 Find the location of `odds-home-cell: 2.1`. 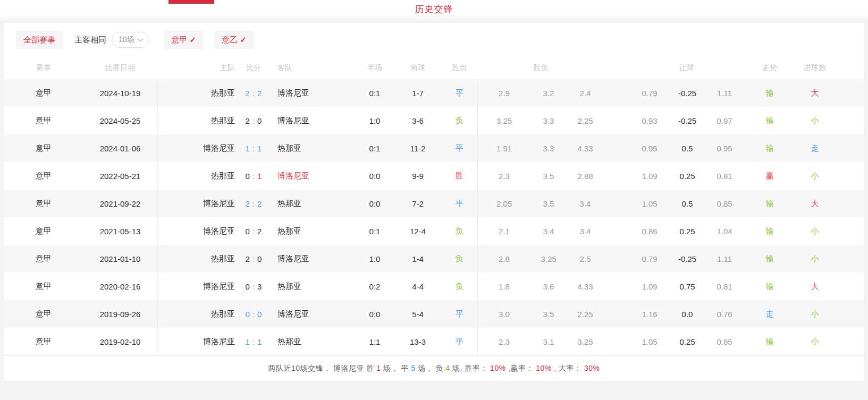

odds-home-cell: 2.1 is located at coordinates (504, 231).